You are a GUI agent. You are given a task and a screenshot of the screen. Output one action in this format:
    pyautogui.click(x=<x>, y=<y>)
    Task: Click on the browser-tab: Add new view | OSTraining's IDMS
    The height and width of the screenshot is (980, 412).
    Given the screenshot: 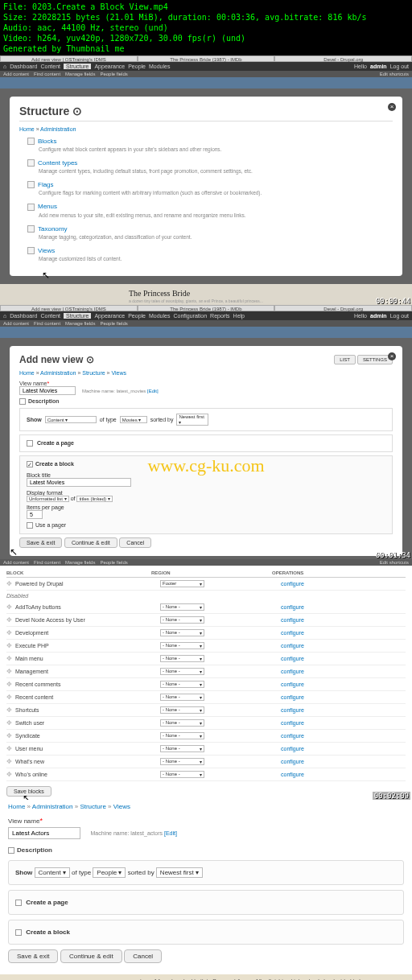 What is the action you would take?
    pyautogui.click(x=69, y=59)
    